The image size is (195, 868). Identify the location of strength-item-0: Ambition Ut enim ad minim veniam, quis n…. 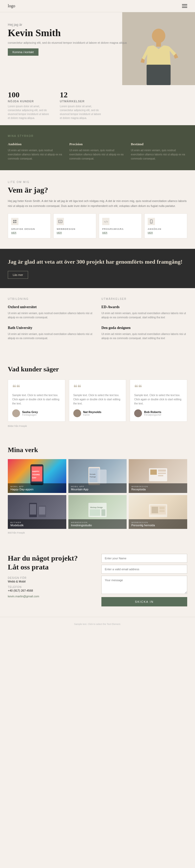
(36, 152).